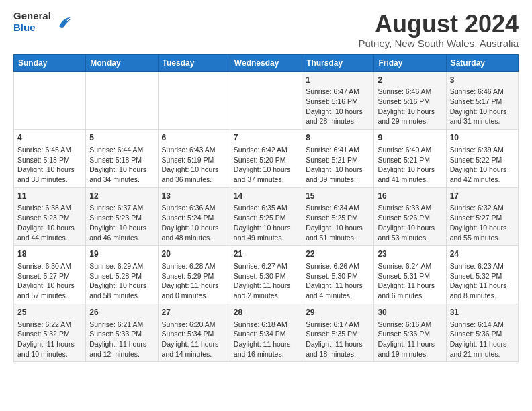  I want to click on cell-text: Sunset: 5:27 PM, so click(482, 218).